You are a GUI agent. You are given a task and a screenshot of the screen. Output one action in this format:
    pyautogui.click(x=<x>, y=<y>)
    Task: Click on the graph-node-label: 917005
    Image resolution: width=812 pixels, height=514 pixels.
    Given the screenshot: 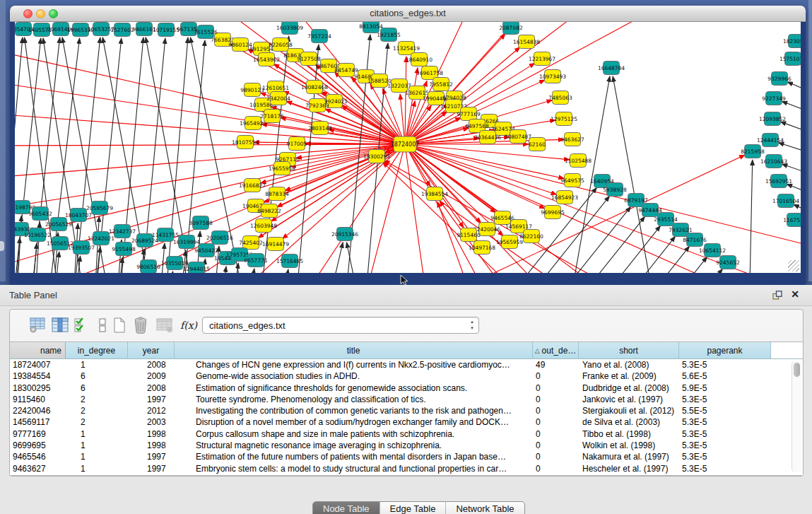 What is the action you would take?
    pyautogui.click(x=297, y=144)
    